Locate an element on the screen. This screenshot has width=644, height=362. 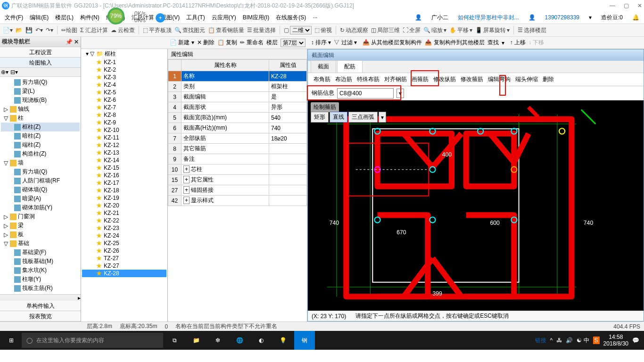
tree-item: ▷梁 is located at coordinates (41, 225).